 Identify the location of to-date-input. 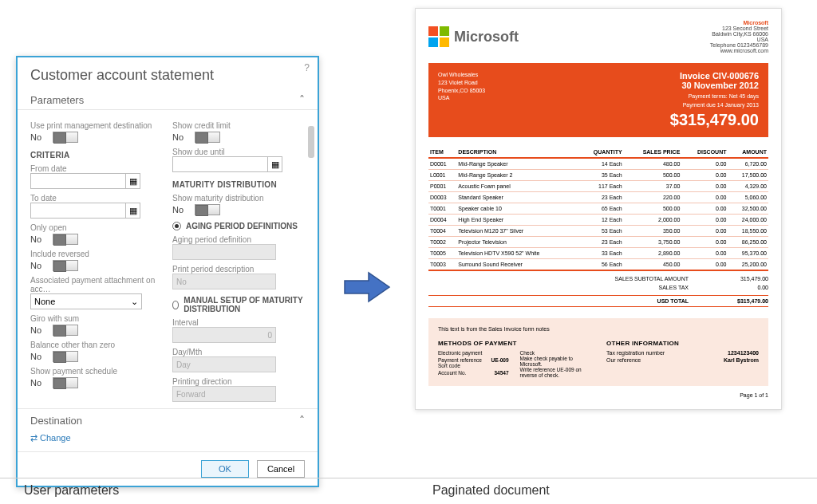
(78, 211).